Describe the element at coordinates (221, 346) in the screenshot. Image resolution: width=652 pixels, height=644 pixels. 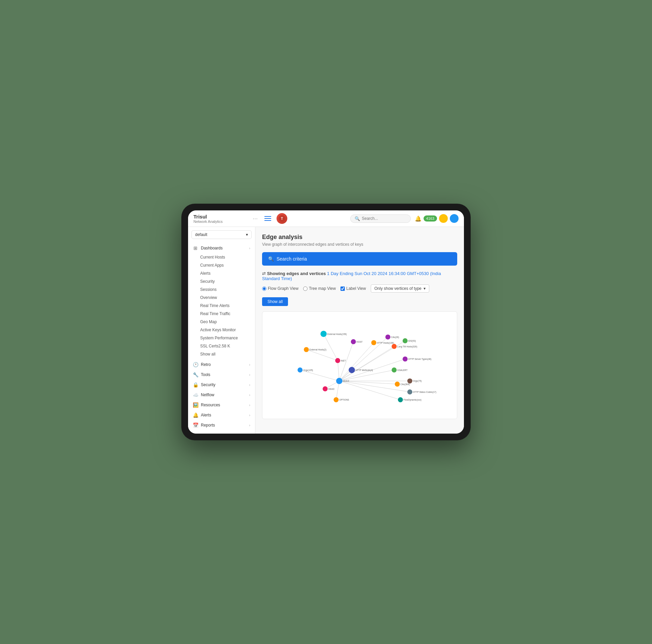
I see `sidebar-item-ssl-certs: SSL Certs2.58 K` at that location.